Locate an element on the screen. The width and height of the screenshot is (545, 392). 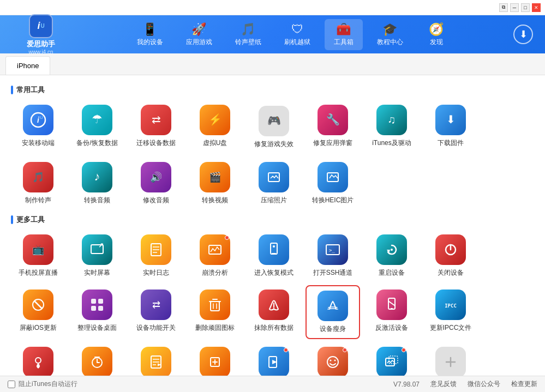
discover-icon: 🧭 is located at coordinates (436, 29).